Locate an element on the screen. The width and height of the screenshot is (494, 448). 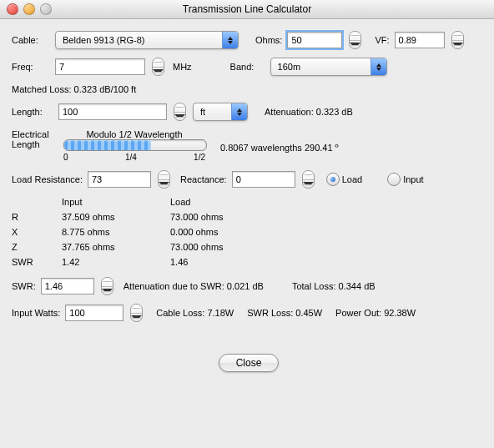
r-input: 37.509 ohms is located at coordinates (116, 217).